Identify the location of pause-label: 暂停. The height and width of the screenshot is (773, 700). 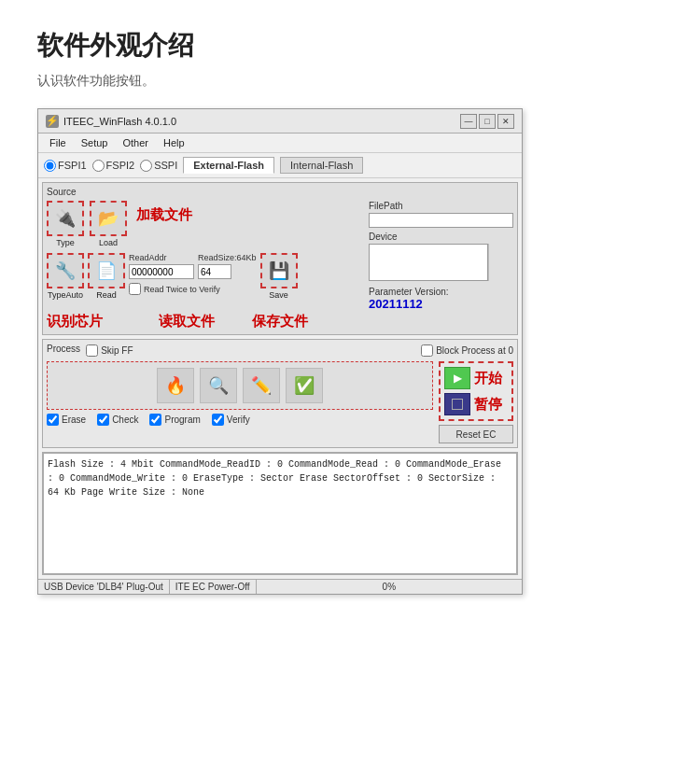
(488, 405).